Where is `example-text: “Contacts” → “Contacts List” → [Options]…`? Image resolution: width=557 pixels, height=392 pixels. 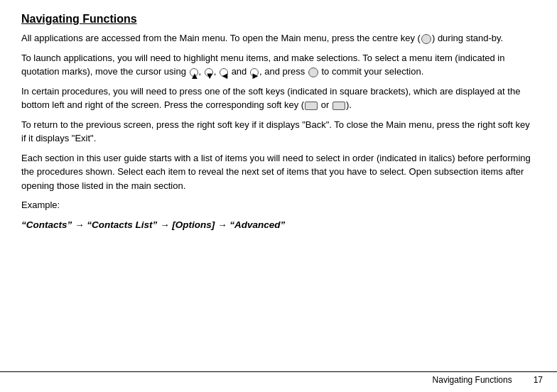
example-text: “Contacts” → “Contacts List” → [Options]… is located at coordinates (278, 225).